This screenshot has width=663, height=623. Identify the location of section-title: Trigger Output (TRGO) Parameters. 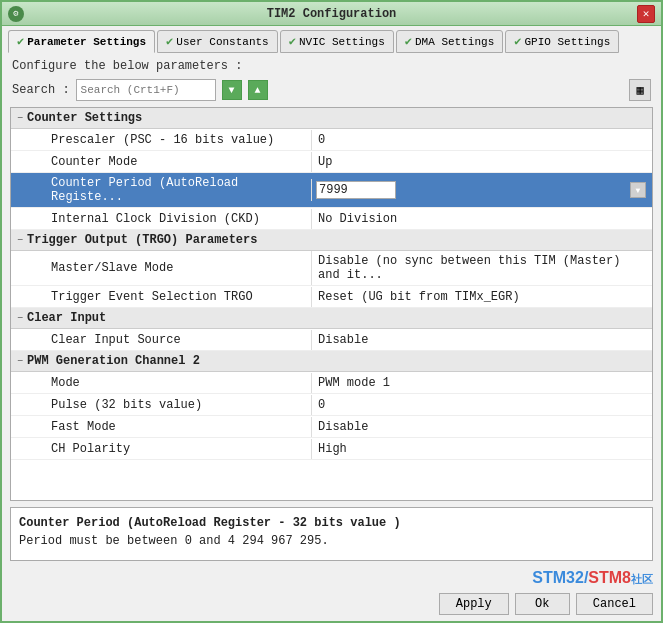
(142, 240).